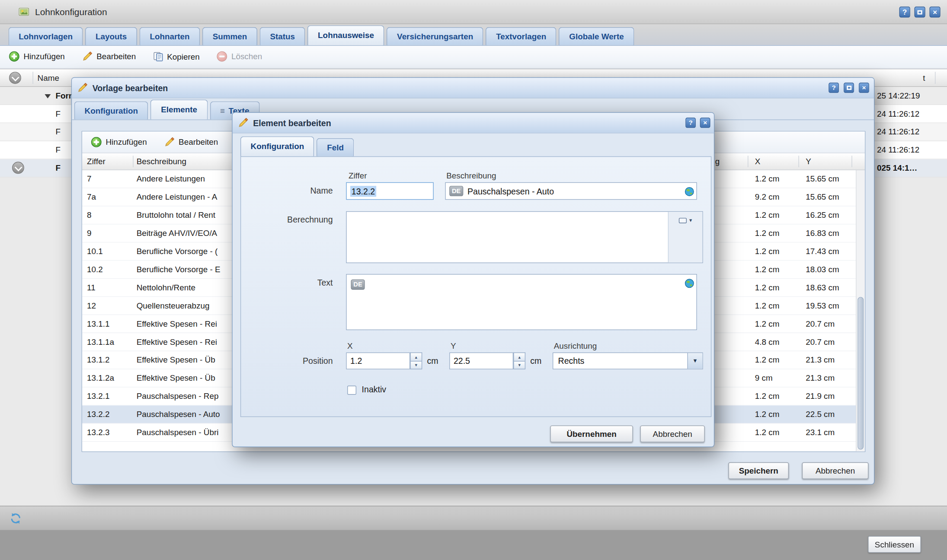 The height and width of the screenshot is (560, 947). I want to click on column-header-clipped: g, so click(717, 162).